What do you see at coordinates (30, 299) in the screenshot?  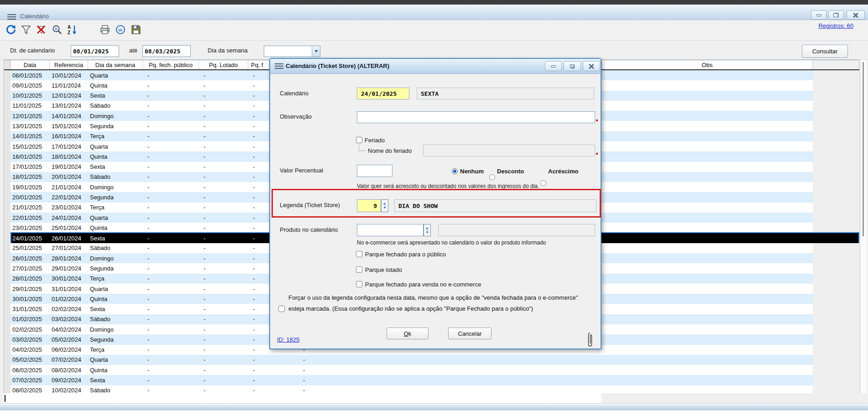 I see `table-cell: 30/01/2025` at bounding box center [30, 299].